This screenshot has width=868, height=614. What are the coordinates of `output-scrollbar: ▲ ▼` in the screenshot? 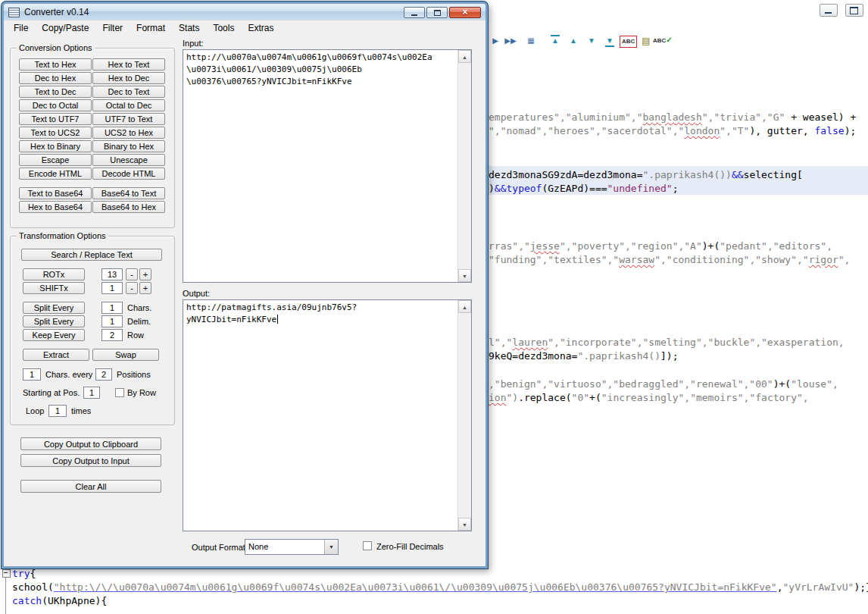 It's located at (464, 415).